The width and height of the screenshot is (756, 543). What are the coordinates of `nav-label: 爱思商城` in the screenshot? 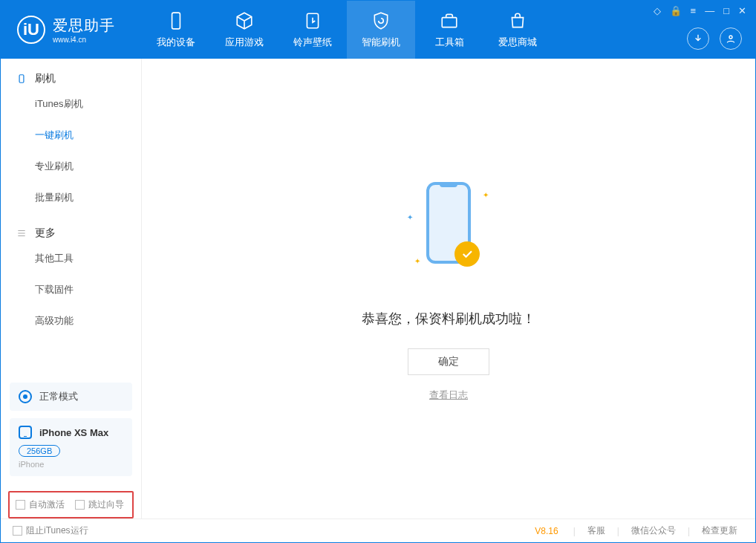 It's located at (518, 42).